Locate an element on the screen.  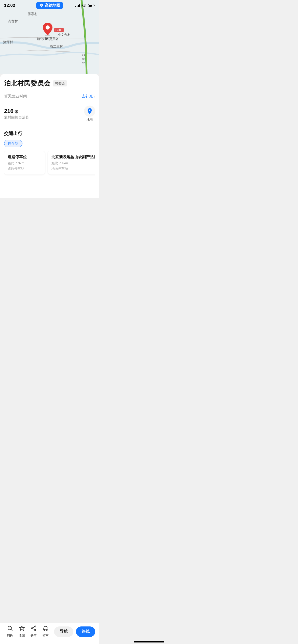
business-hours-row: 暂无营业时间 去补充 › is located at coordinates (50, 96).